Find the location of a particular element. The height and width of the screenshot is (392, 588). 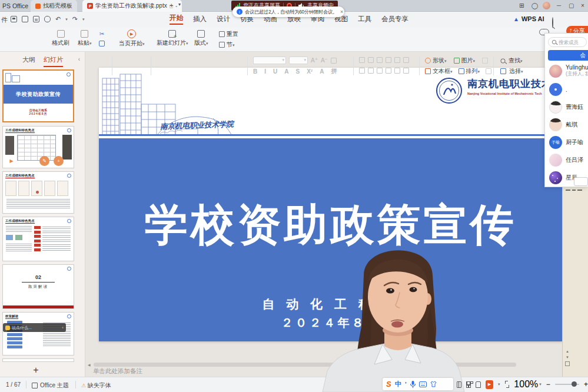

font-style-glyph-0: B is located at coordinates (255, 72).